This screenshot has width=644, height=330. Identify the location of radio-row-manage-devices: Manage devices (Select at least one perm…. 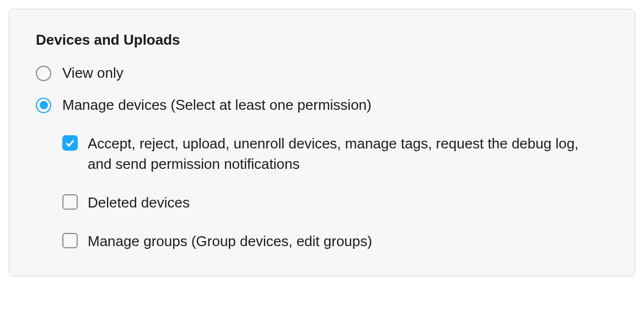
(322, 105).